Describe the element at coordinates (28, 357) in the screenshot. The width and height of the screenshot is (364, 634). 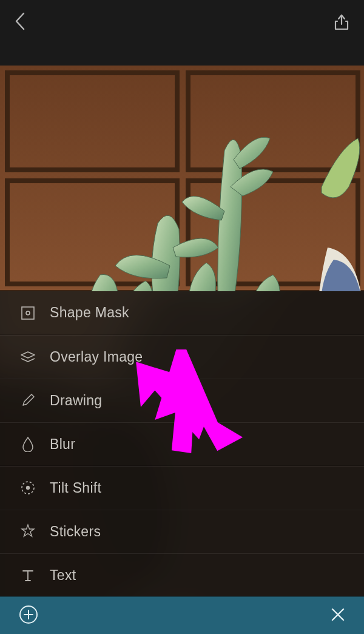
I see `overlay-image-icon` at that location.